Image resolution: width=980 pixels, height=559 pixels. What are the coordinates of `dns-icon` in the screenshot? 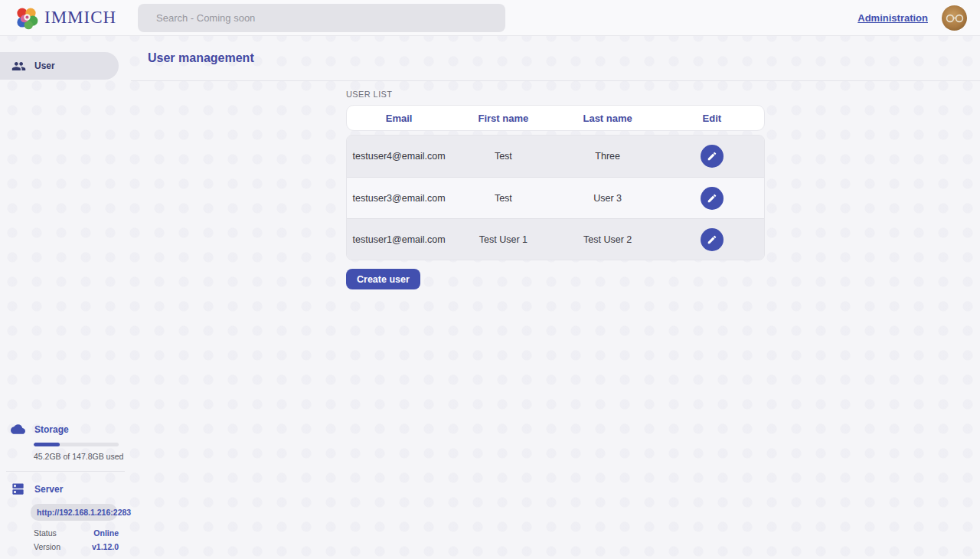 It's located at (18, 489).